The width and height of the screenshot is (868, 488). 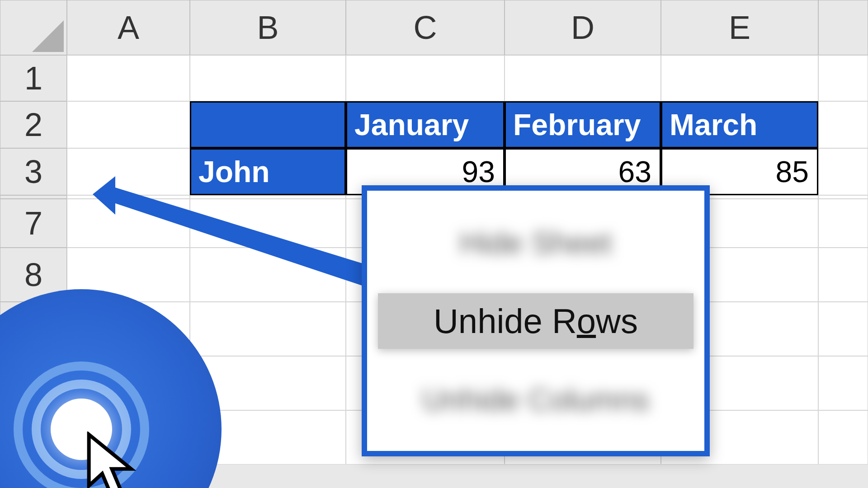 I want to click on col-header-overflow, so click(x=843, y=28).